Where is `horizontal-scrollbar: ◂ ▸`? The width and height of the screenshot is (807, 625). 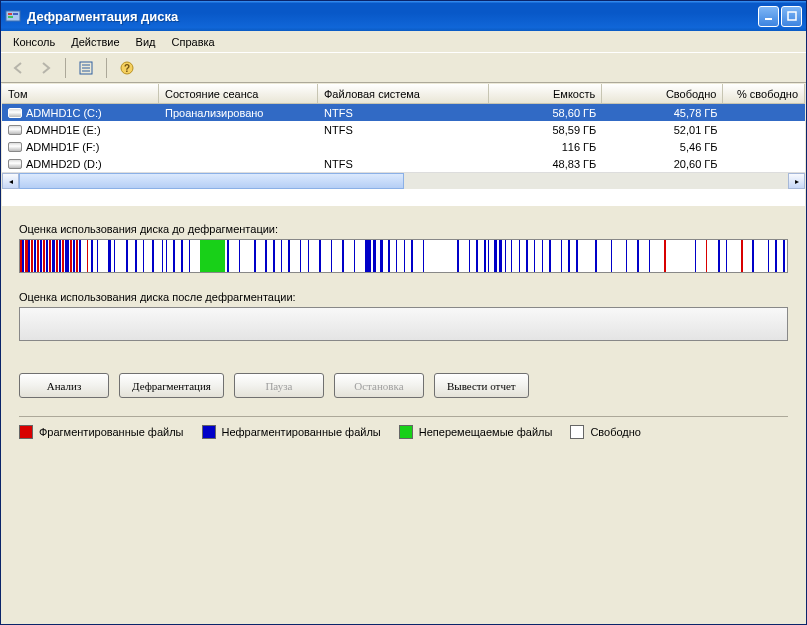
horizontal-scrollbar: ◂ ▸ is located at coordinates (404, 180).